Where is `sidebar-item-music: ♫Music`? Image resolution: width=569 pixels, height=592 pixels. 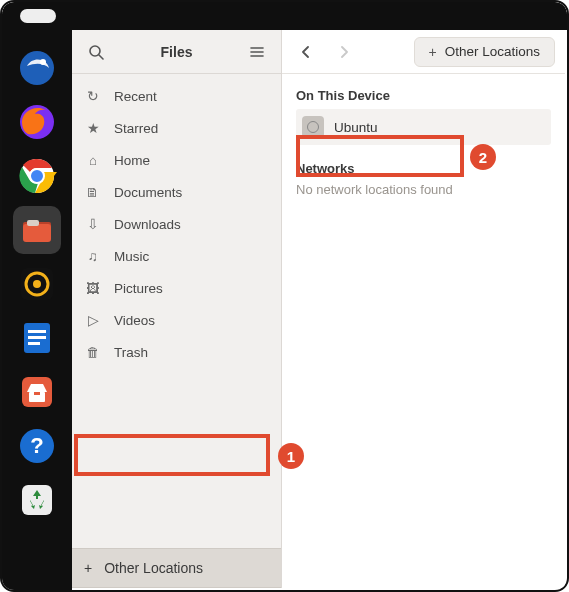
sidebar-item-music: ♫Music is located at coordinates (176, 256).